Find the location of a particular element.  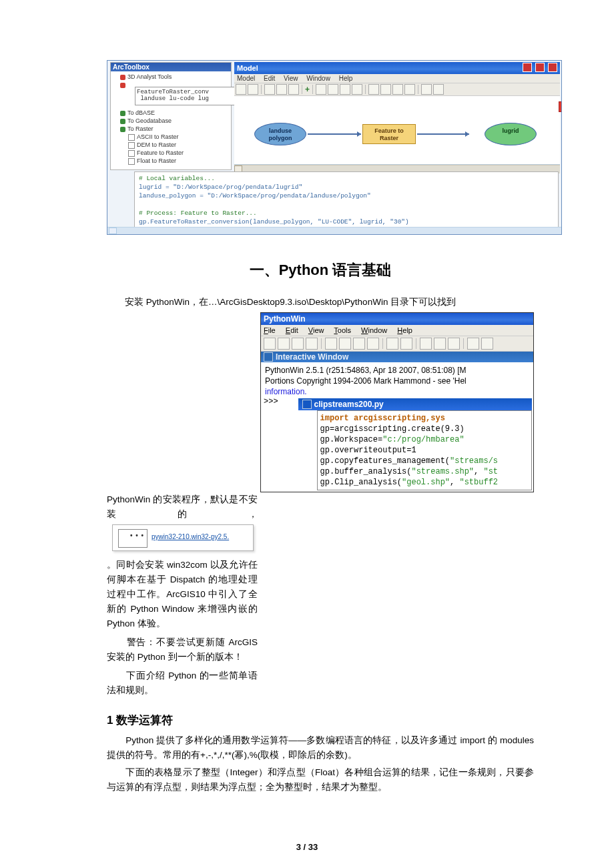

pythonwin-menubar: File Edit View Tools Window Help is located at coordinates (397, 330).